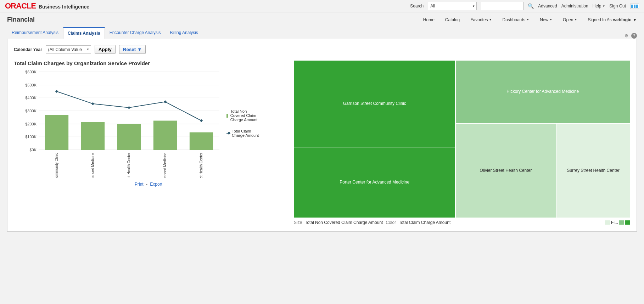 The image size is (644, 304). What do you see at coordinates (244, 116) in the screenshot?
I see `legend-bar: Total Non Covered Claim Charge Amount` at bounding box center [244, 116].